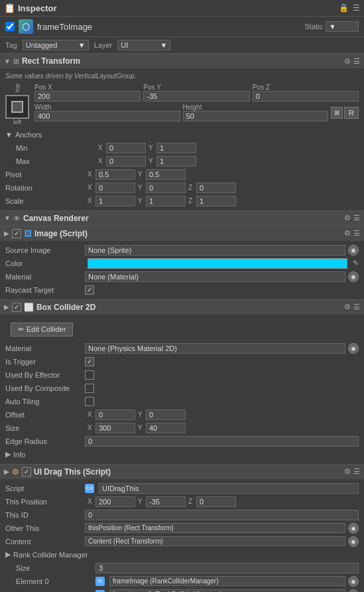 The width and height of the screenshot is (364, 592). Describe the element at coordinates (90, 375) in the screenshot. I see `used-effector-checkbox` at that location.